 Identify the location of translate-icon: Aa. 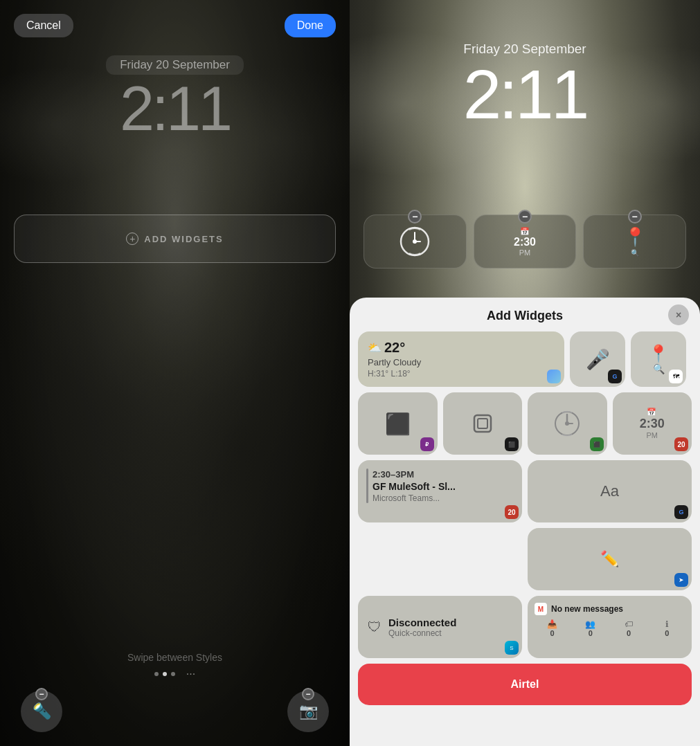
(609, 491).